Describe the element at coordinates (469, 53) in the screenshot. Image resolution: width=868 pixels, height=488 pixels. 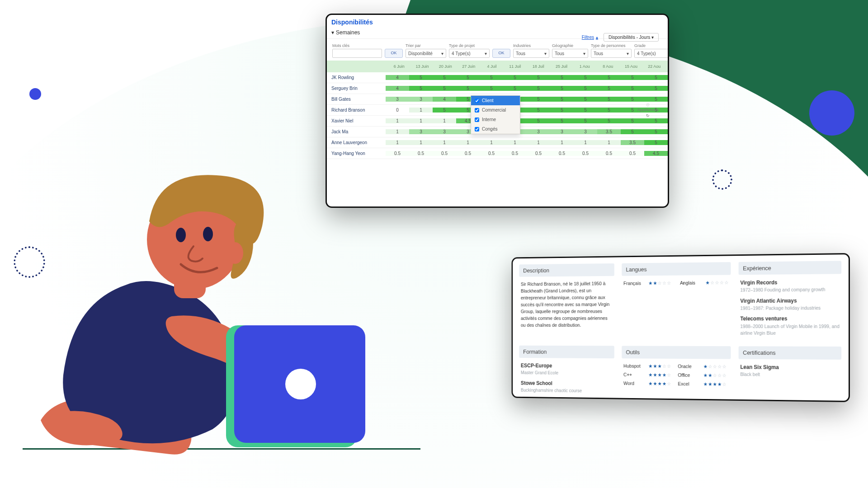
I see `project-type-select: 4 Type(s)▾` at that location.